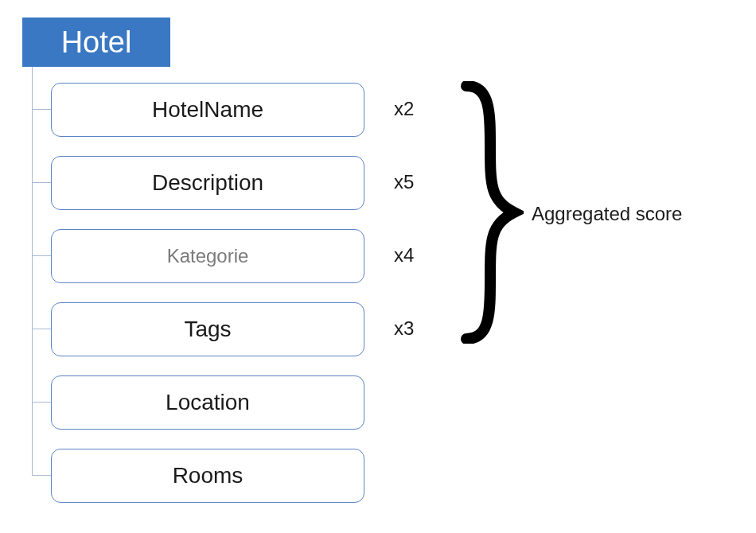 The image size is (756, 533). What do you see at coordinates (208, 256) in the screenshot?
I see `field-box: Kategorie` at bounding box center [208, 256].